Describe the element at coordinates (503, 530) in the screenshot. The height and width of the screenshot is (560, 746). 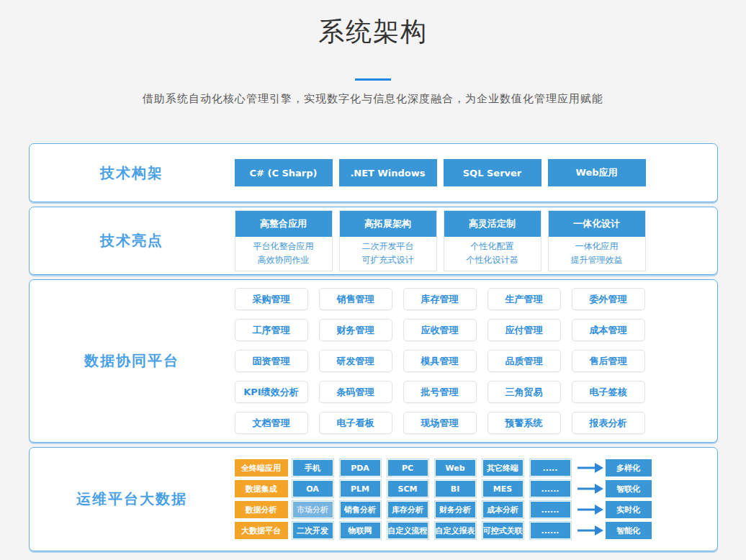
I see `bigdata-item: 可控式关联` at that location.